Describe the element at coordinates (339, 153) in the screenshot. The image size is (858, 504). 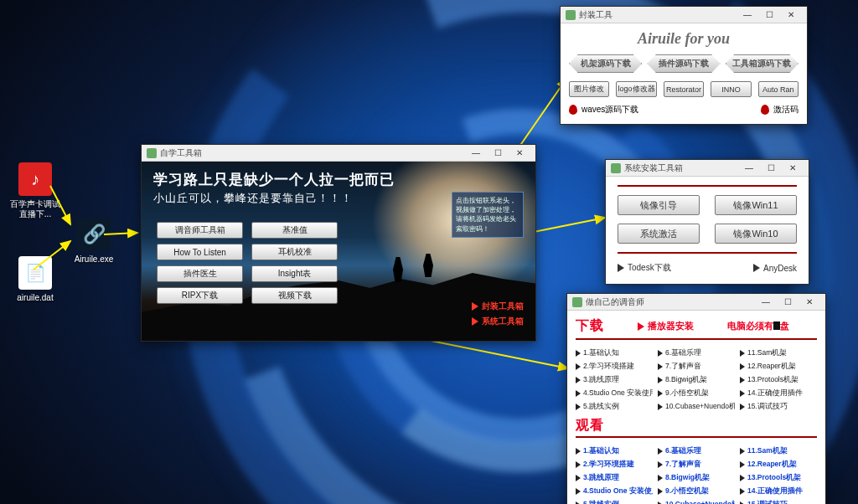
I see `titlebar: 自学工具箱 — ☐ ✕` at that location.